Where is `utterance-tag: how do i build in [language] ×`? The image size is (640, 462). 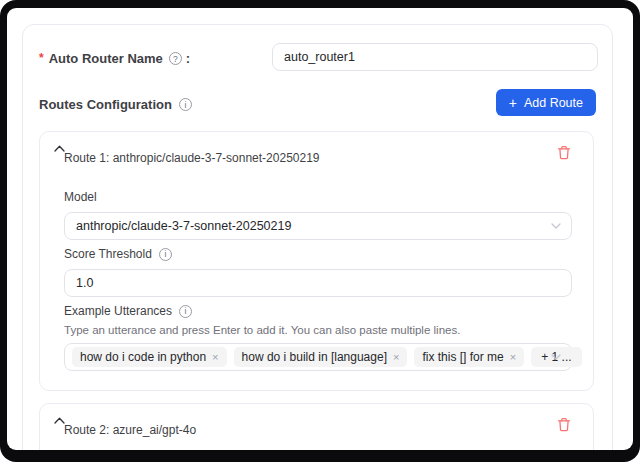 utterance-tag: how do i build in [language] × is located at coordinates (321, 357).